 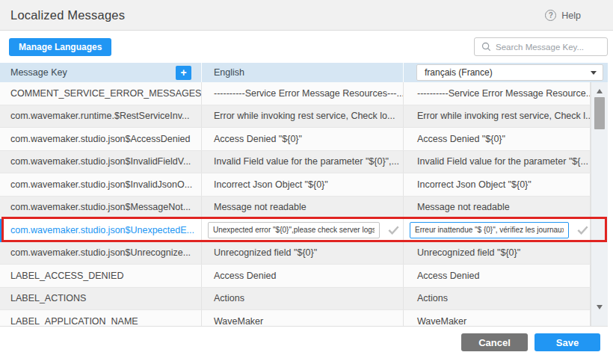 What do you see at coordinates (600, 205) in the screenshot?
I see `vertical-scrollbar` at bounding box center [600, 205].